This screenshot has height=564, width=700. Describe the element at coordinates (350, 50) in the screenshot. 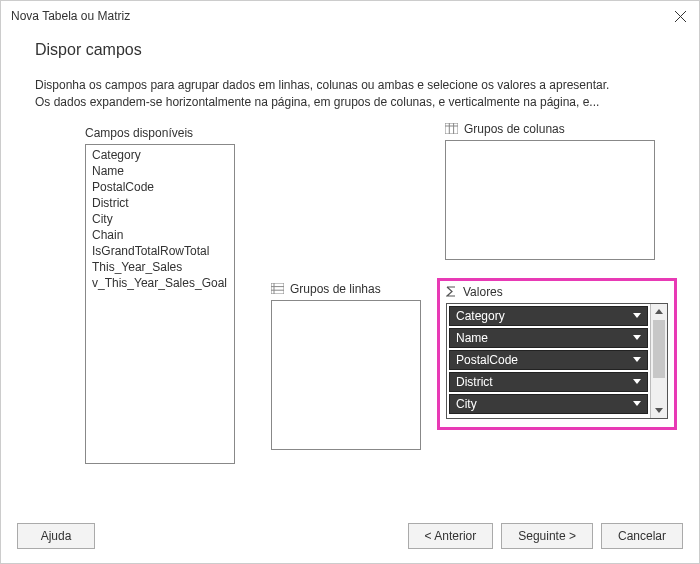

I see `page-title: Dispor campos` at that location.